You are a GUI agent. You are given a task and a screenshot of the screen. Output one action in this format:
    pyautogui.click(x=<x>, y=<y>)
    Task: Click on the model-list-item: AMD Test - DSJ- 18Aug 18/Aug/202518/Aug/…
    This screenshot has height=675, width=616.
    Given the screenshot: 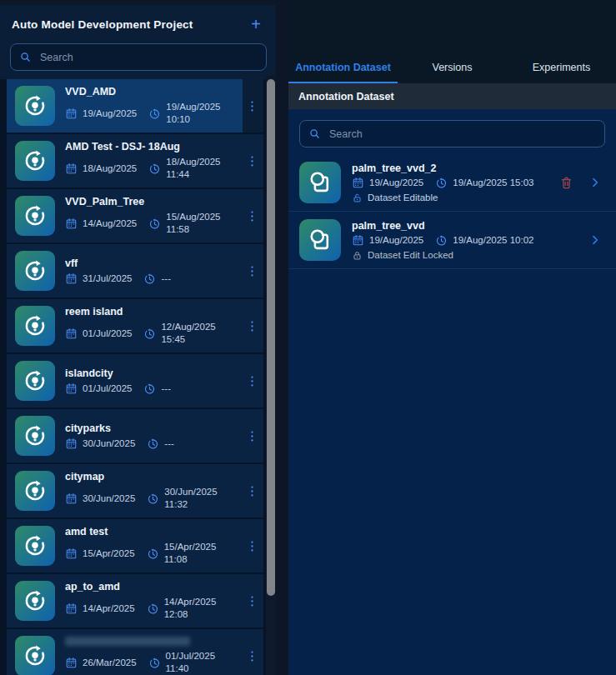 What is the action you would take?
    pyautogui.click(x=135, y=161)
    